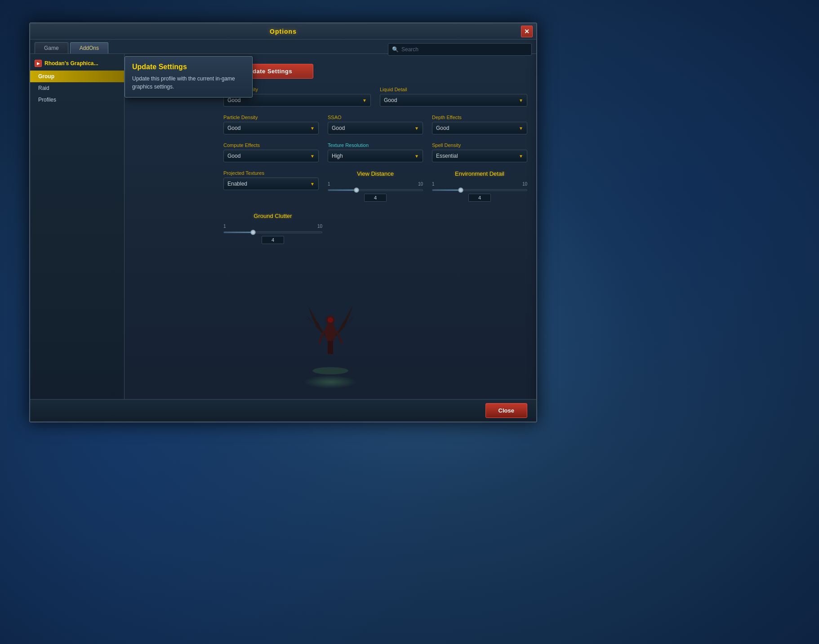 This screenshot has width=819, height=644. I want to click on settings-row-2: Particle Density Good ▼ SSAO Good ▼, so click(375, 124).